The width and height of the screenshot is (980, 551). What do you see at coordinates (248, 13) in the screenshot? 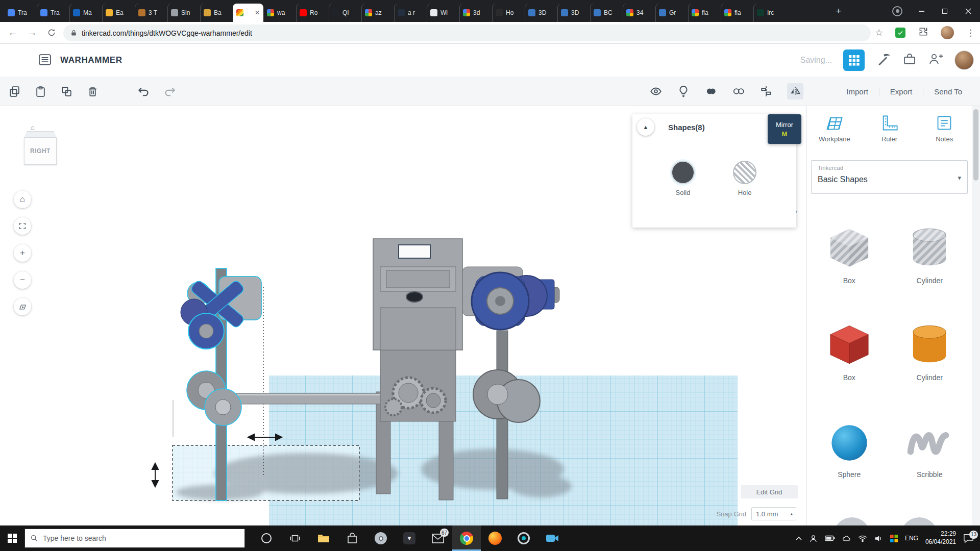
I see `browser-tab: ✕` at bounding box center [248, 13].